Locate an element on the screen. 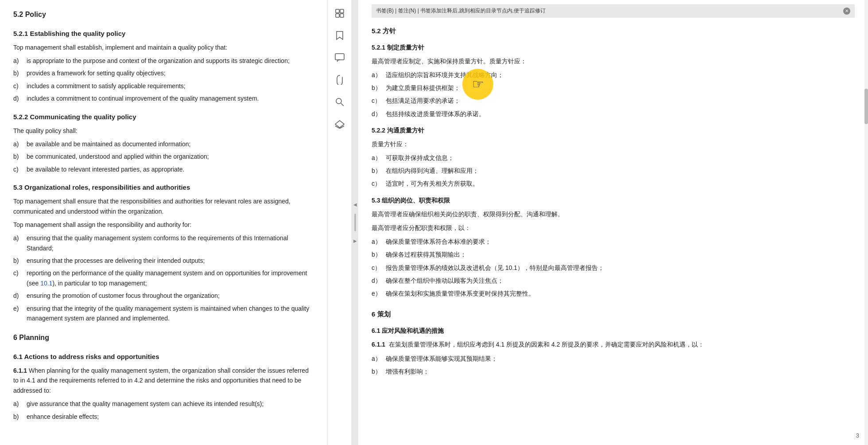 The image size is (868, 445). right-53-intro2: 最高管理者应分配职责和权限，以： is located at coordinates (613, 228).